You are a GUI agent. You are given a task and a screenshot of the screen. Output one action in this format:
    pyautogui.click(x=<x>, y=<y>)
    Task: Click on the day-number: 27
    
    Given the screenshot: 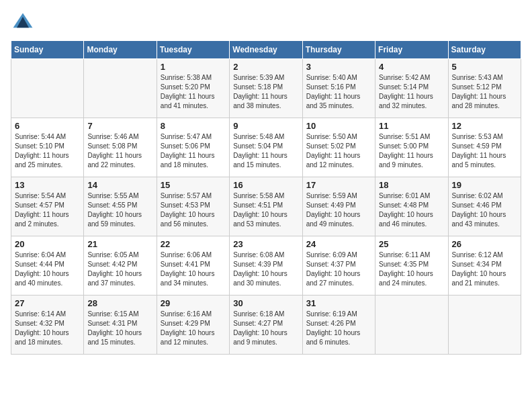 What is the action you would take?
    pyautogui.click(x=47, y=304)
    